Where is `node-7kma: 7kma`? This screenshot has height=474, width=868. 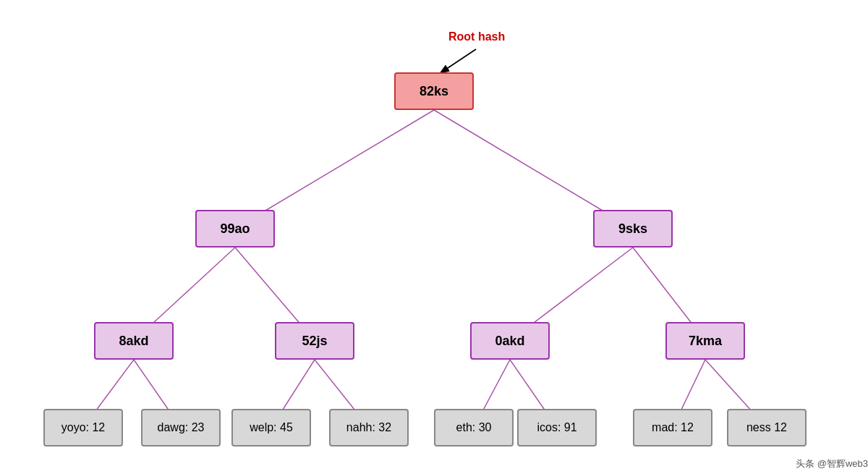
node-7kma: 7kma is located at coordinates (705, 341).